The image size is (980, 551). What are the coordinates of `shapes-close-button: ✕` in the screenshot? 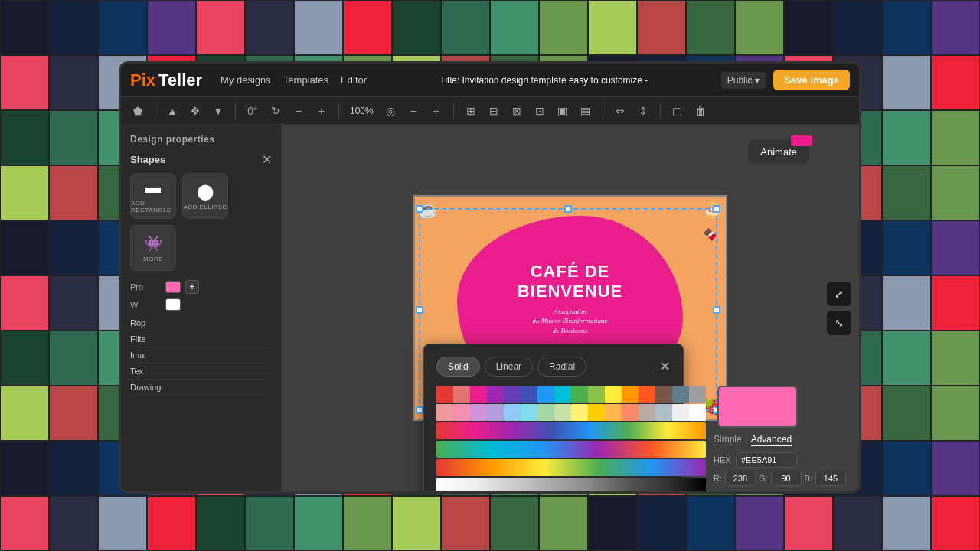 It's located at (266, 159).